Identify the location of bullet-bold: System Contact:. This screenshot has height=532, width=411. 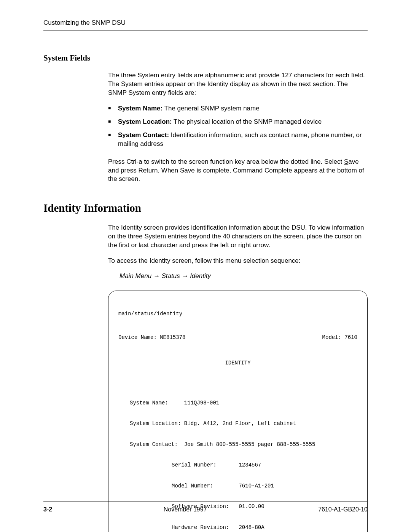
(143, 135).